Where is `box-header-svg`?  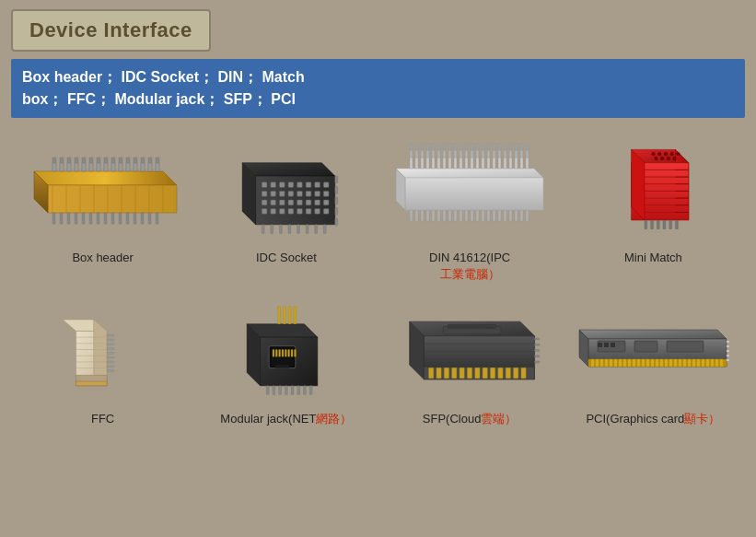 box-header-svg is located at coordinates (103, 190).